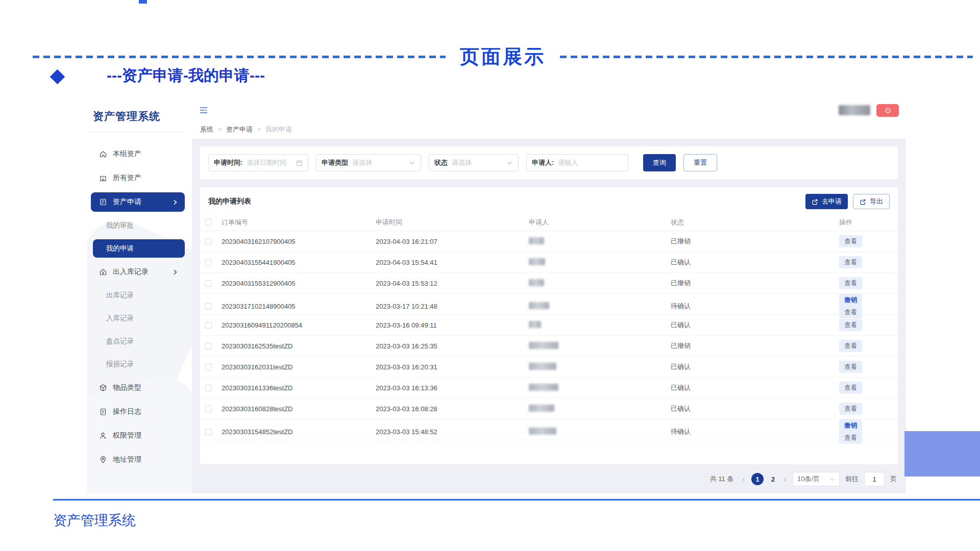  Describe the element at coordinates (103, 154) in the screenshot. I see `home-icon` at that location.